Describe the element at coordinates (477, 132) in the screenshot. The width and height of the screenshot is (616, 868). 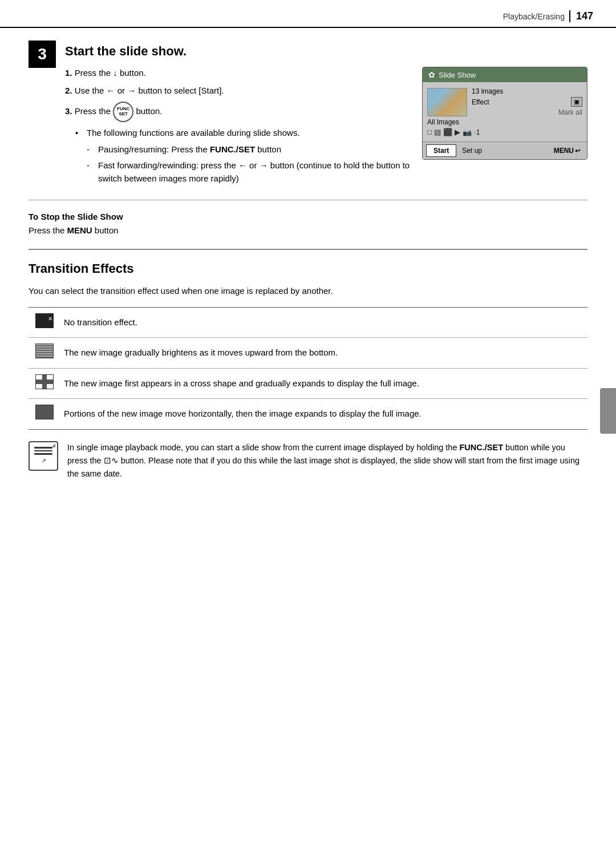
I see `cam-icon-6: ·1` at that location.